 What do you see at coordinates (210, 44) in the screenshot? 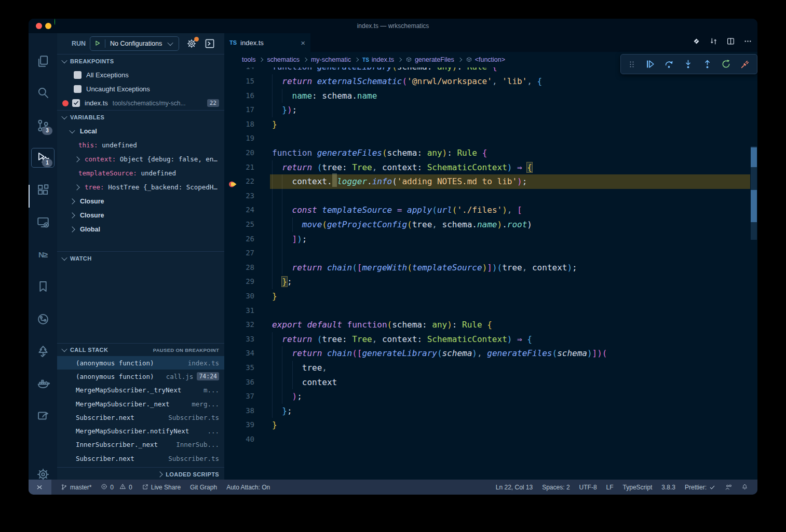
I see `open-debug-console-button` at bounding box center [210, 44].